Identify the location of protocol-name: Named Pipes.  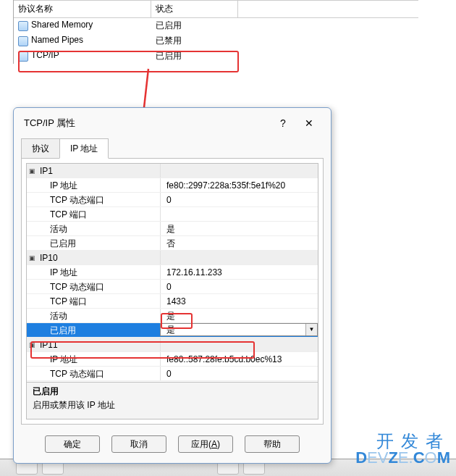
(83, 41).